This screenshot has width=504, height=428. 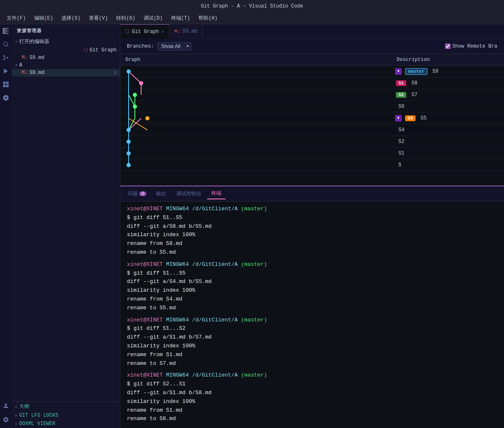 I want to click on sidebar-ooxml: ▸ OOXML VIEWER, so click(x=66, y=424).